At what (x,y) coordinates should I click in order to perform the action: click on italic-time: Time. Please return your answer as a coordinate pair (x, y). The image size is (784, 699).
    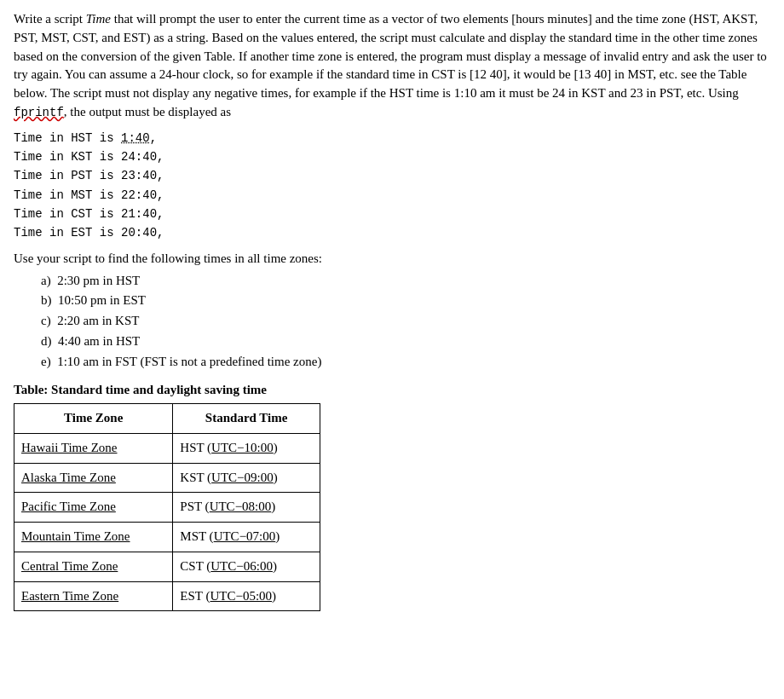
    Looking at the image, I should click on (99, 19).